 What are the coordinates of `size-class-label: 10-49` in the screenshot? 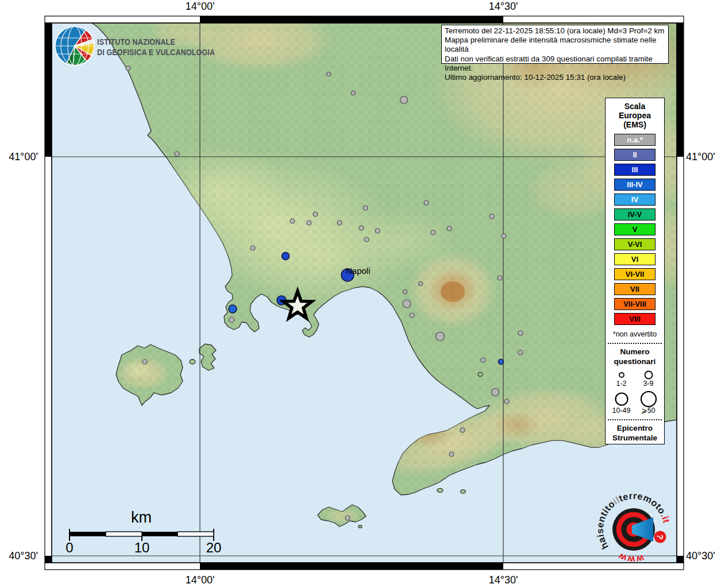 It's located at (622, 411).